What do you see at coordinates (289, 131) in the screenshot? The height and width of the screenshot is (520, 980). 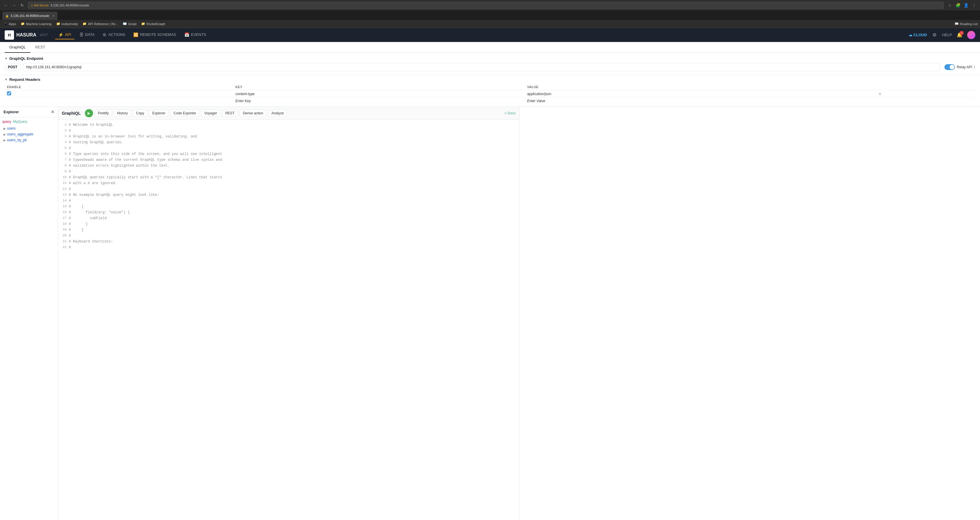 I see `code-line: 2 #` at bounding box center [289, 131].